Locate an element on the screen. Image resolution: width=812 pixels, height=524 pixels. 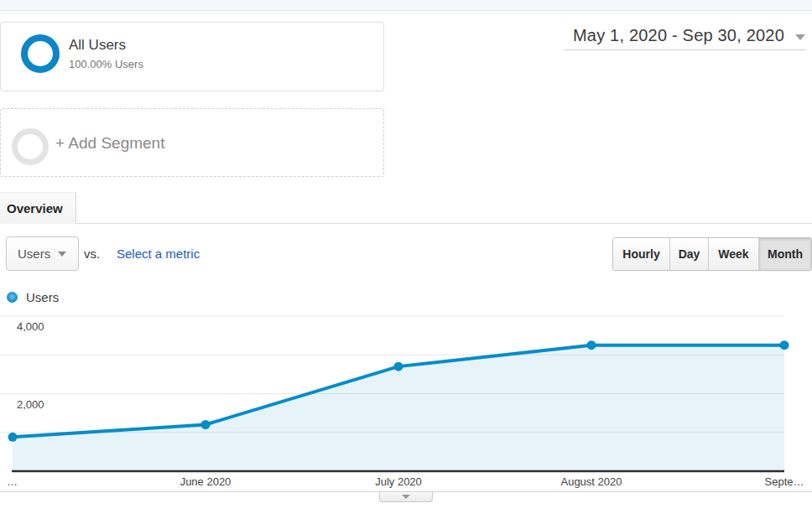
x-axis-tick-label: June 2020 is located at coordinates (206, 481).